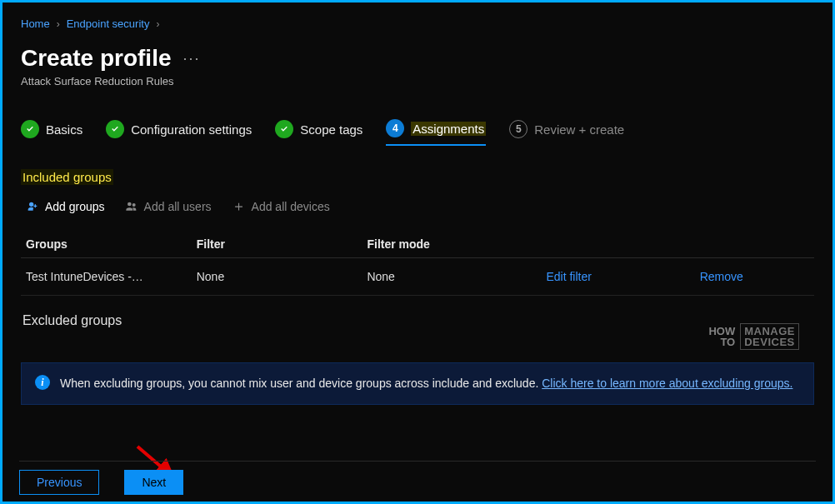 This screenshot has width=835, height=504. What do you see at coordinates (427, 383) in the screenshot?
I see `info-text: When excluding groups, you cannot mix us…` at bounding box center [427, 383].